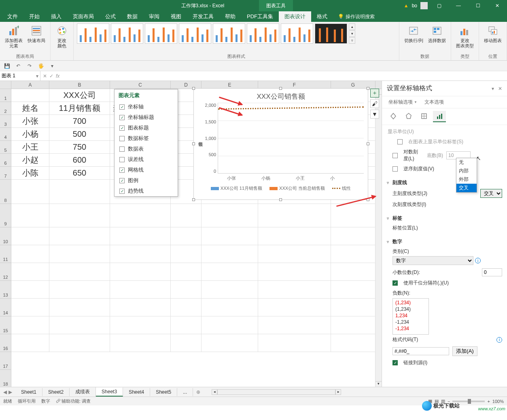 The image size is (507, 420). What do you see at coordinates (41, 66) in the screenshot?
I see `touch-mode-icon: 🖐` at bounding box center [41, 66].